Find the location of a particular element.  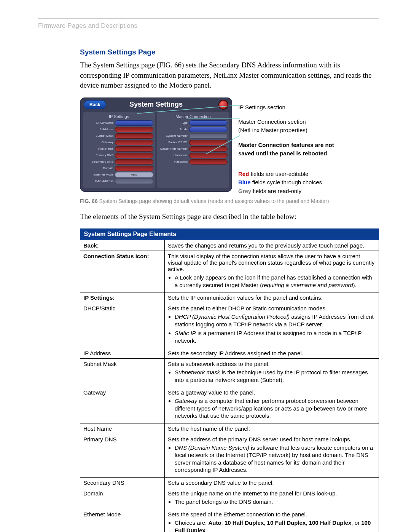

row-label: Subnet Mask is located at coordinates (100, 364).